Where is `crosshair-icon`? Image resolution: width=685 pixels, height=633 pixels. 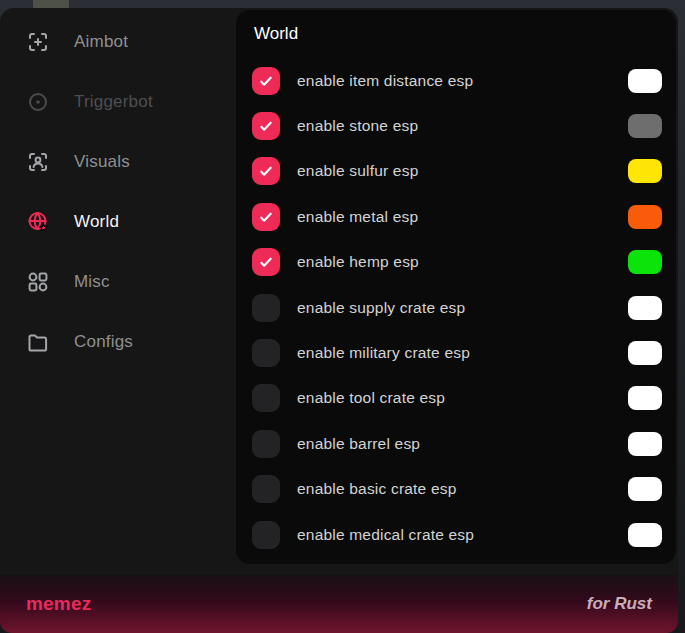 crosshair-icon is located at coordinates (38, 42).